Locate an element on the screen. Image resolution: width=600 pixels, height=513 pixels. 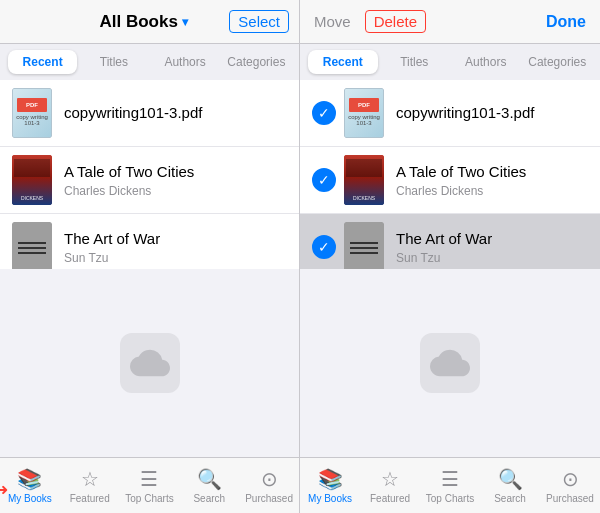
bottom-tab-search-left: 🔍 Search is located at coordinates (209, 486).